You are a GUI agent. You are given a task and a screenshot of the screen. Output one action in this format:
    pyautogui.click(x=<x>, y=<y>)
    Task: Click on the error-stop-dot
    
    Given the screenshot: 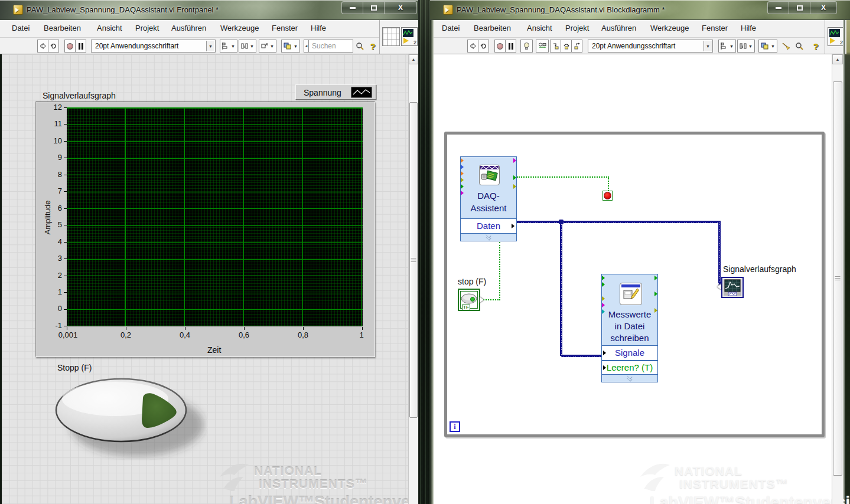 What is the action you would take?
    pyautogui.click(x=607, y=196)
    